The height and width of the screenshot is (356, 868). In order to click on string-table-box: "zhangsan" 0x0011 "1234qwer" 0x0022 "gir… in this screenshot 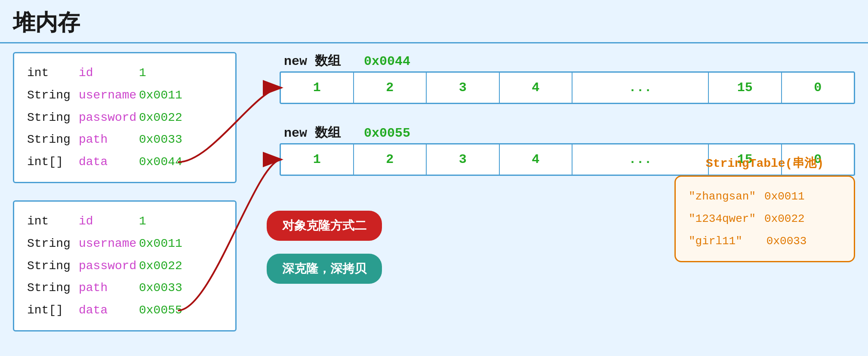, I will do `click(765, 219)`.